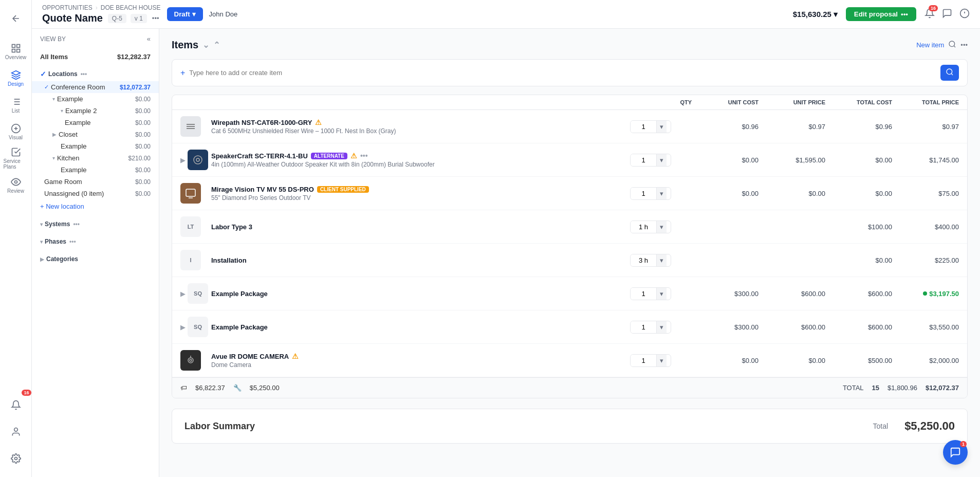 The image size is (980, 477). What do you see at coordinates (96, 158) in the screenshot?
I see `sidebar-item-kitchen: ▾ Kitchen $210.00` at bounding box center [96, 158].